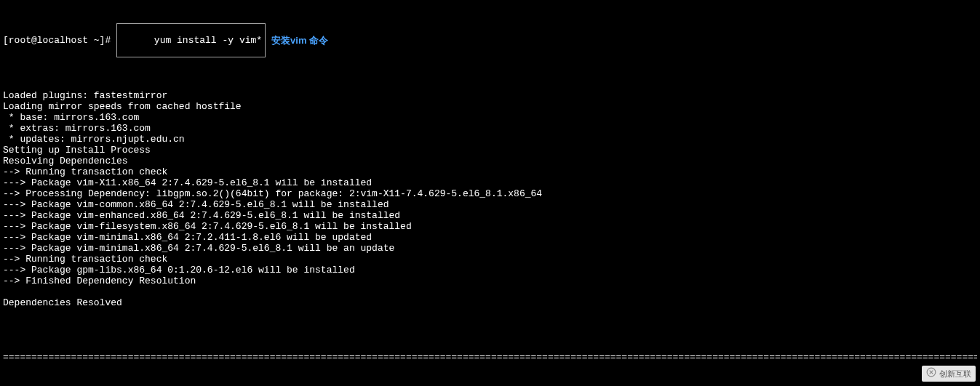 Image resolution: width=980 pixels, height=386 pixels. Describe the element at coordinates (490, 302) in the screenshot. I see `output-line: Dependencies Resolved` at that location.